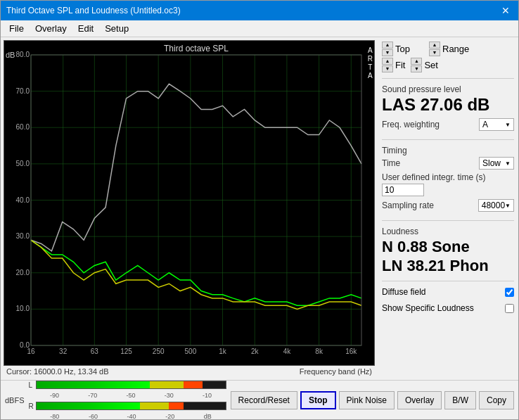 This screenshot has width=519, height=420. I want to click on freq-weighting-label: Freq. weighting, so click(411, 125).